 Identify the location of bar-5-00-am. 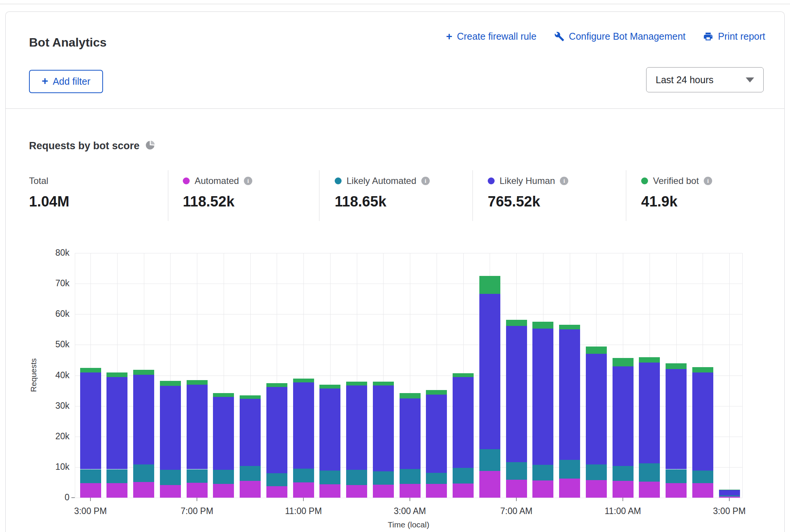
(463, 435).